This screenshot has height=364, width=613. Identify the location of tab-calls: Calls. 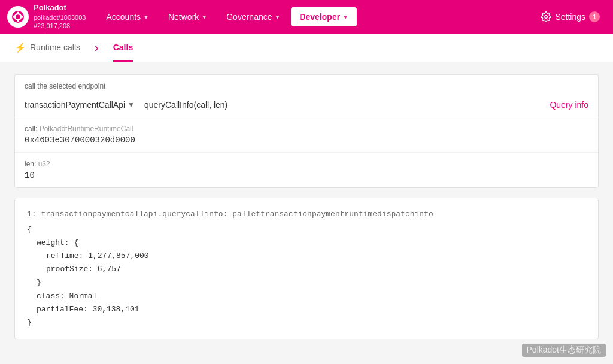
(123, 48).